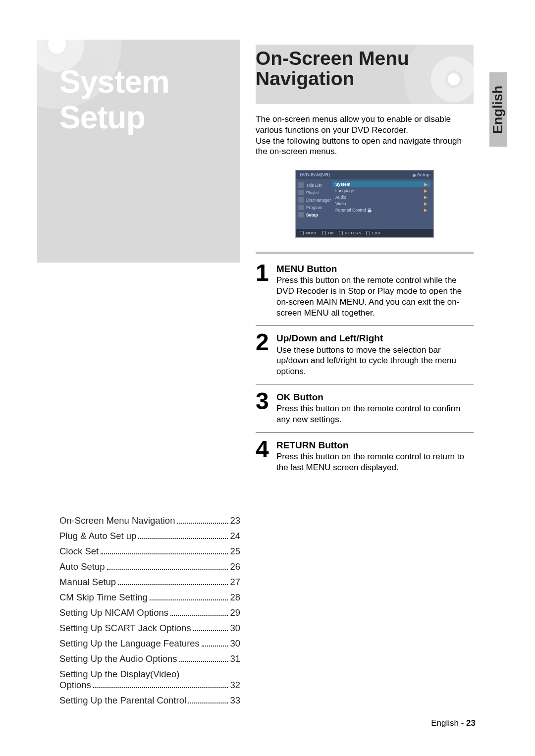 The image size is (535, 756). I want to click on osd-menu-item: Language ▶, so click(381, 191).